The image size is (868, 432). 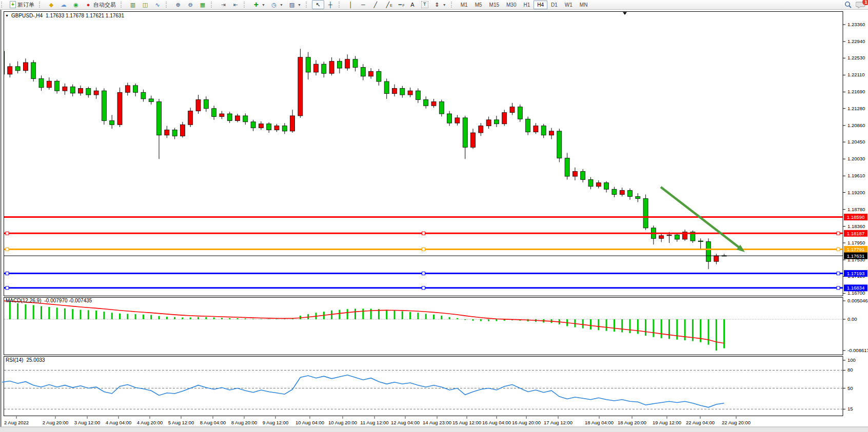 I want to click on time-axis: 2 Aug 20222 Aug 20:003 Aug 12:004 Aug 04…, so click(x=378, y=421).